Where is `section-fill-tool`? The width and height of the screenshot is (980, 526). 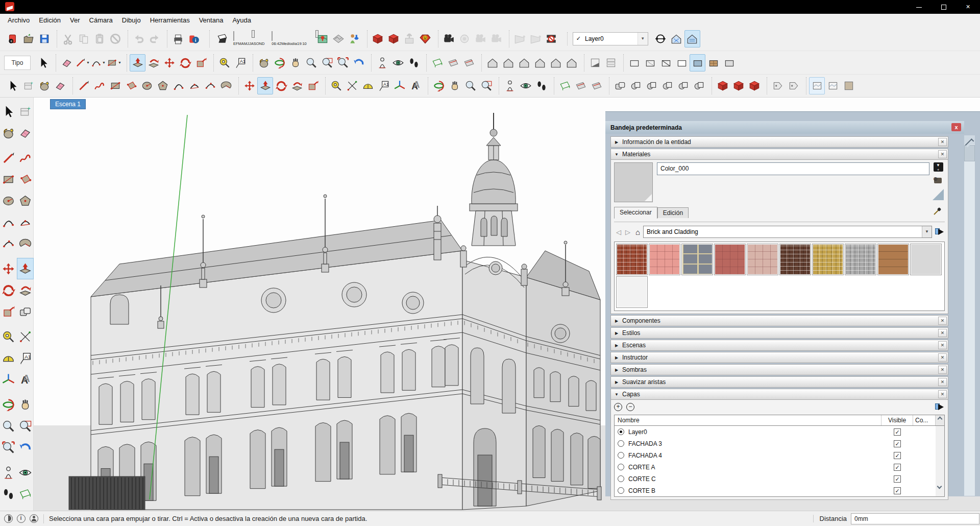
section-fill-tool is located at coordinates (453, 63).